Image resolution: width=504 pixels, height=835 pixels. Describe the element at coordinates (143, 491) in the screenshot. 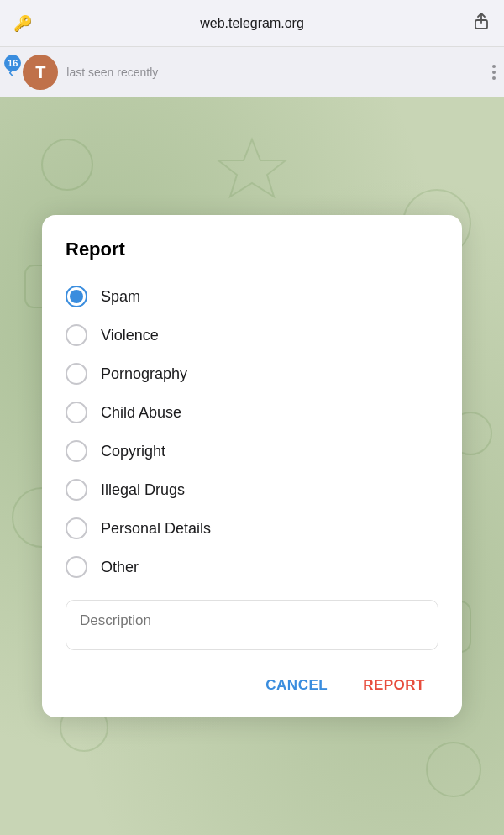

I see `radio-label-5: Illegal Drugs` at that location.